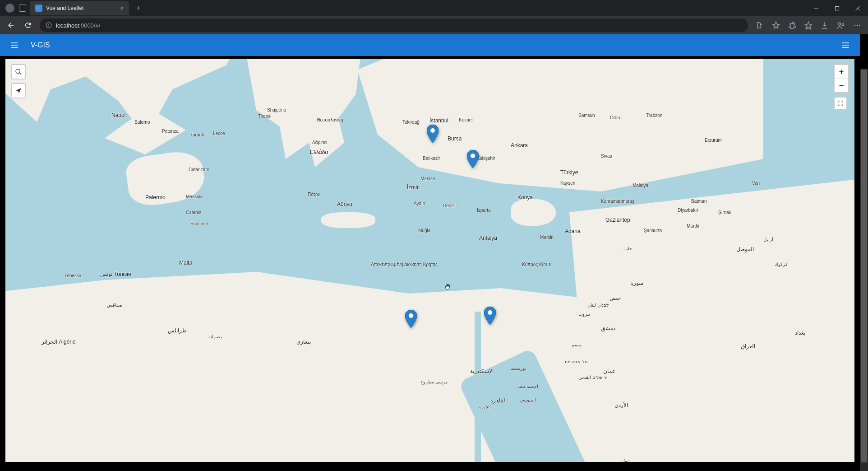  Describe the element at coordinates (841, 25) in the screenshot. I see `browser-account-icon` at that location.